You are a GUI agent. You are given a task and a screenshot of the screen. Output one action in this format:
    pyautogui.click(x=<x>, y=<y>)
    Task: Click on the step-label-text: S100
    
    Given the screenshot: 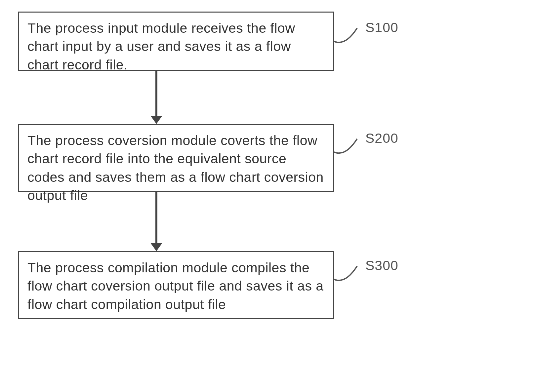 What is the action you would take?
    pyautogui.click(x=382, y=27)
    